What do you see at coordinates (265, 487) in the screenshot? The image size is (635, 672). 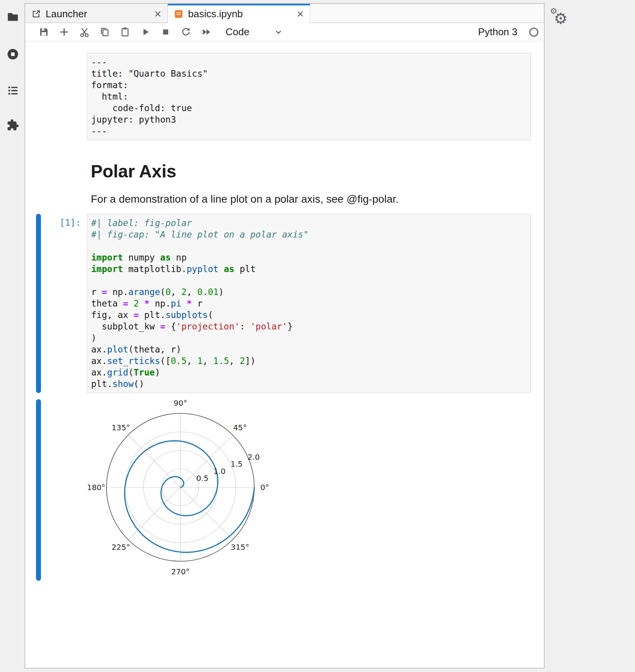 I see `svg-text: 0°` at bounding box center [265, 487].